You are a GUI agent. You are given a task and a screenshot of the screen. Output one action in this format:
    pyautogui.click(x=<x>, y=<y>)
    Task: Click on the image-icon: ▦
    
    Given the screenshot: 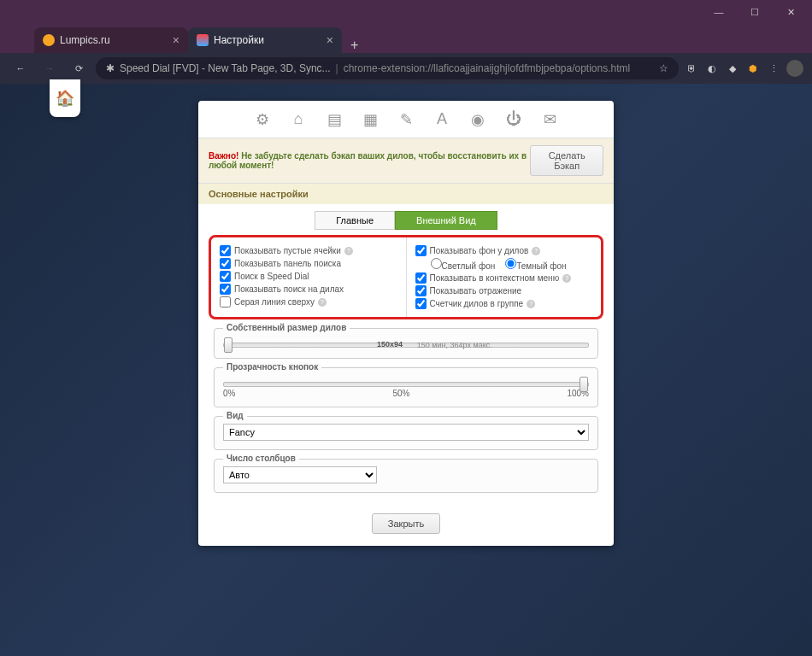 What is the action you would take?
    pyautogui.click(x=370, y=120)
    